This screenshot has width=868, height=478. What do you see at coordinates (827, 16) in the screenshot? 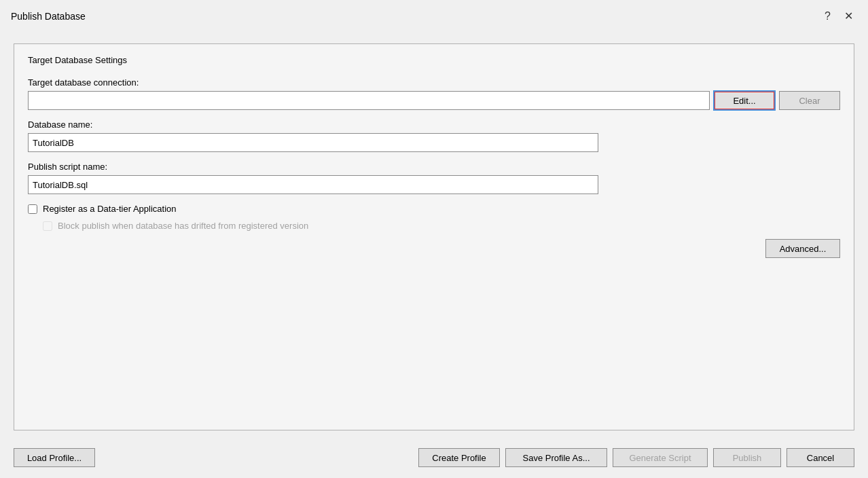
I see `help-button: ?` at bounding box center [827, 16].